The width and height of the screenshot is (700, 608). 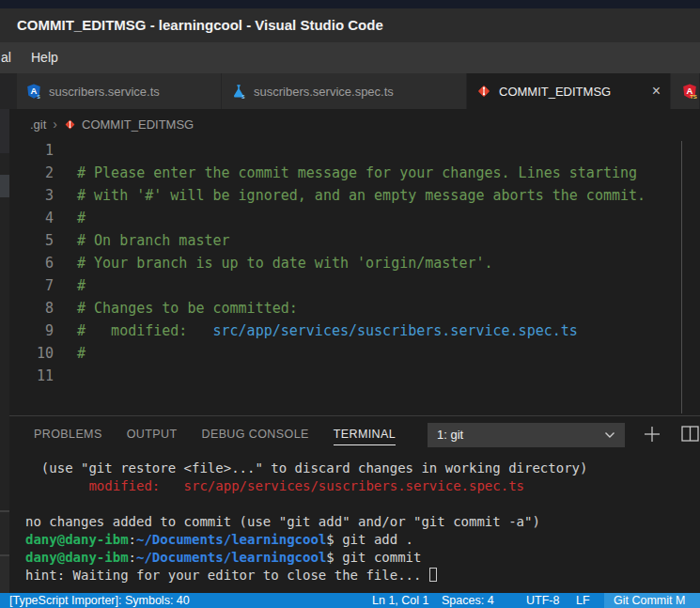 I want to click on terminal-line: modified: src/app/services/suscribers.se…, so click(x=350, y=487).